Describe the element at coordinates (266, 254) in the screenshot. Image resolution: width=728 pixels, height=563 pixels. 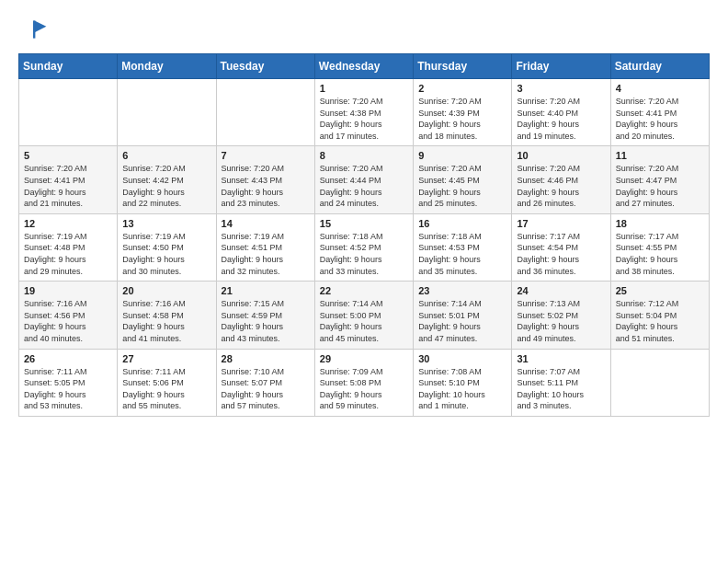
I see `day-info: Sunrise: 7:19 AM Sunset: 4:51 PM Dayligh…` at that location.